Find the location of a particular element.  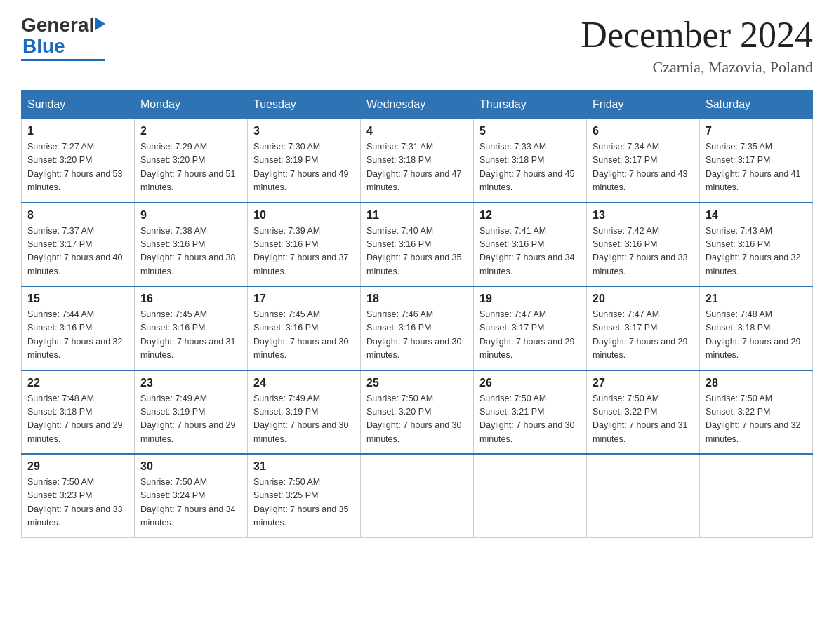

day-info: Sunrise: 7:40 AMSunset: 3:16 PMDaylight:… is located at coordinates (414, 251).